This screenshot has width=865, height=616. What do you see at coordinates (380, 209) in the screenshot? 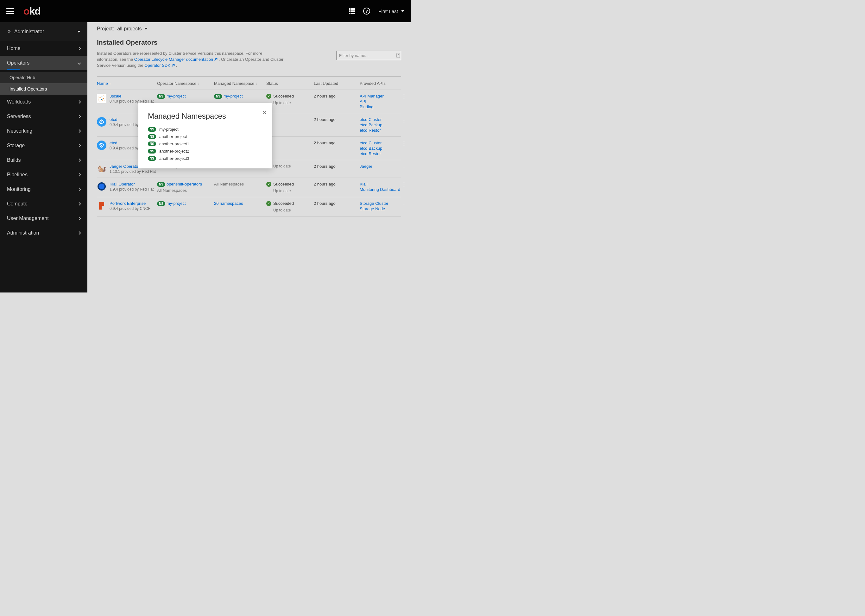
I see `api-link: Storage Node` at bounding box center [380, 209].